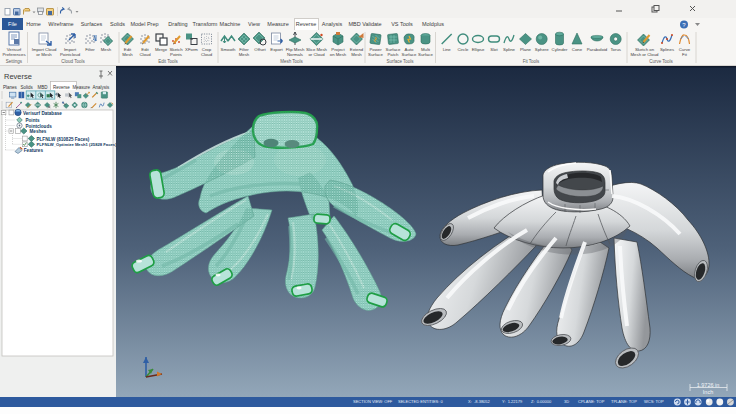  I want to click on svg-text: Line, so click(448, 50).